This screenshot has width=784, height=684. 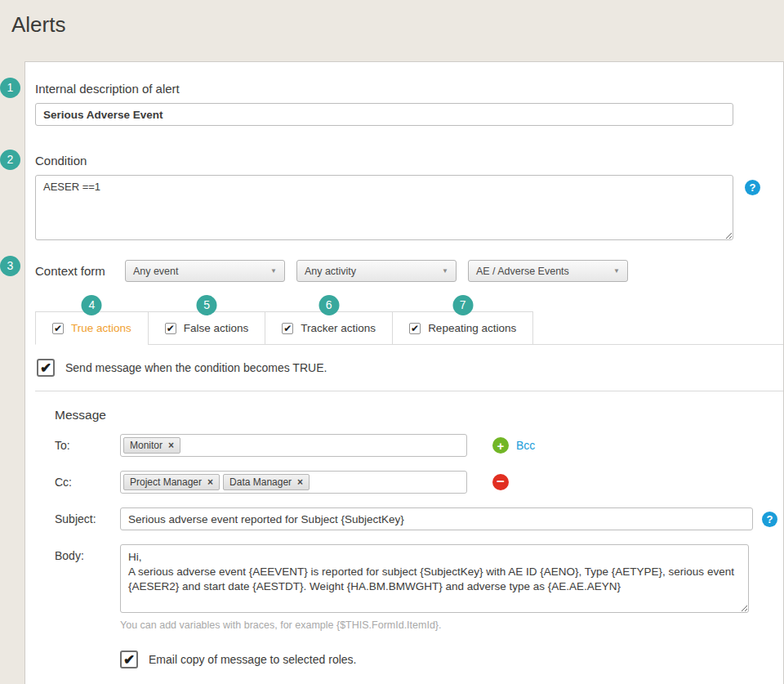 I want to click on subject-row: Subject: ?, so click(x=419, y=519).